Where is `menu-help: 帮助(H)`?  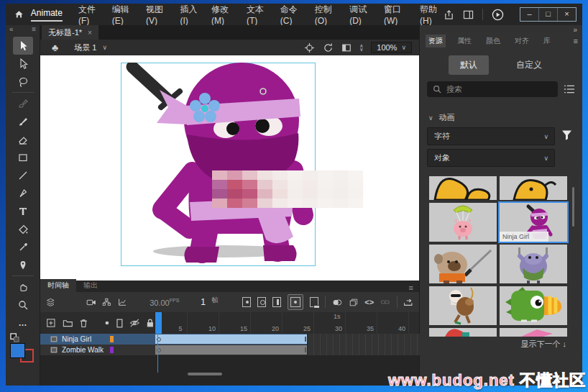 menu-help: 帮助(H) is located at coordinates (431, 14).